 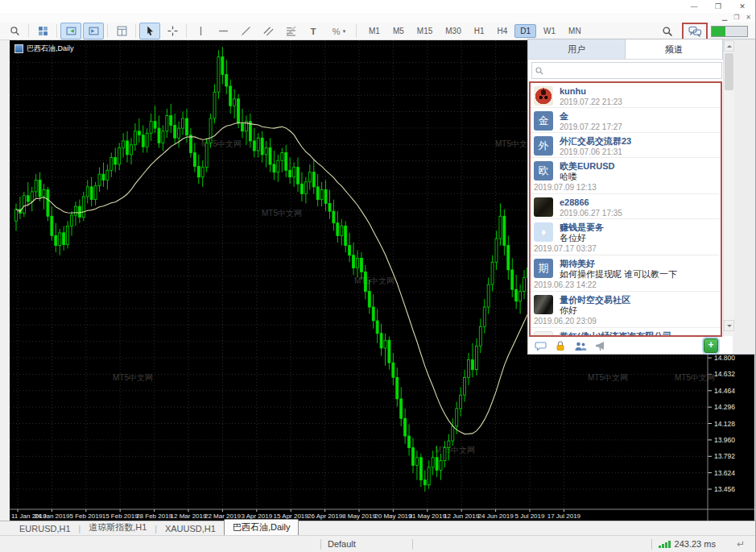 I want to click on chat-item: e288662019.06.27 17:35, so click(x=626, y=206).